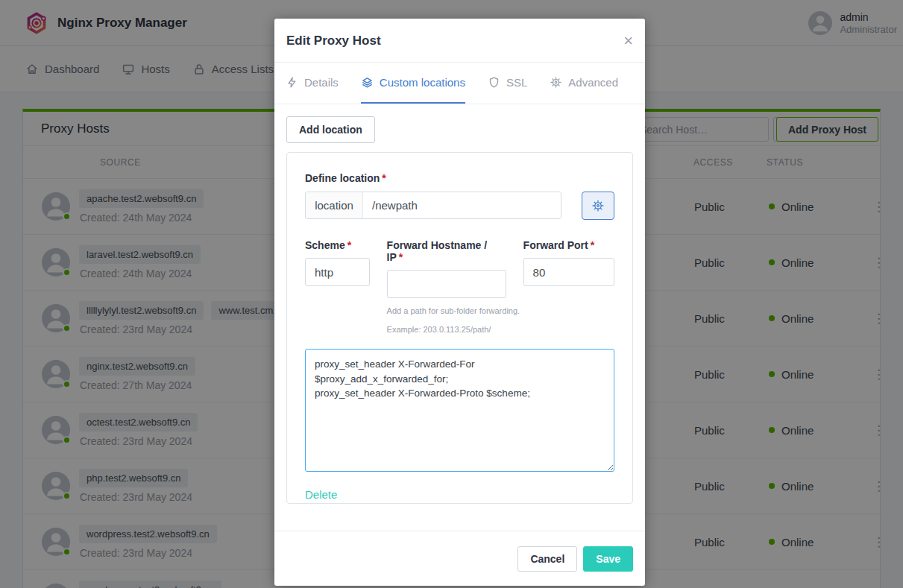 This screenshot has height=588, width=903. I want to click on hostname-example-text: Example: 203.0.113.25/path/, so click(447, 329).